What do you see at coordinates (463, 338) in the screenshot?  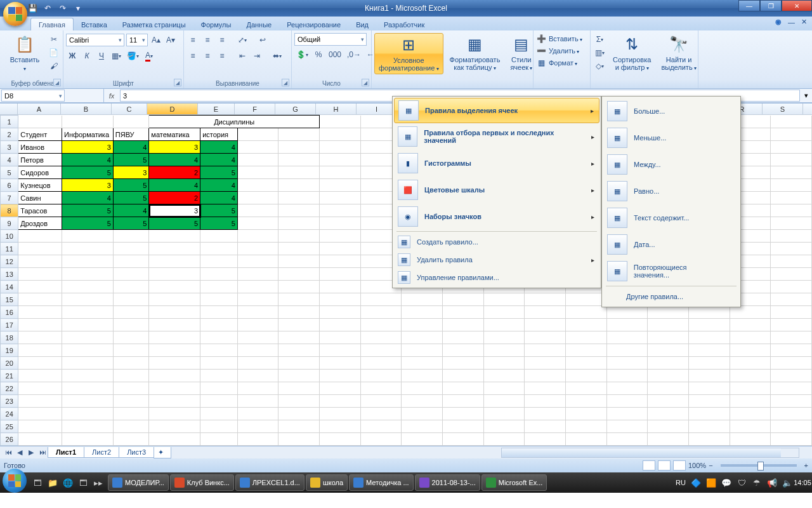 I see `cell-K18` at bounding box center [463, 338].